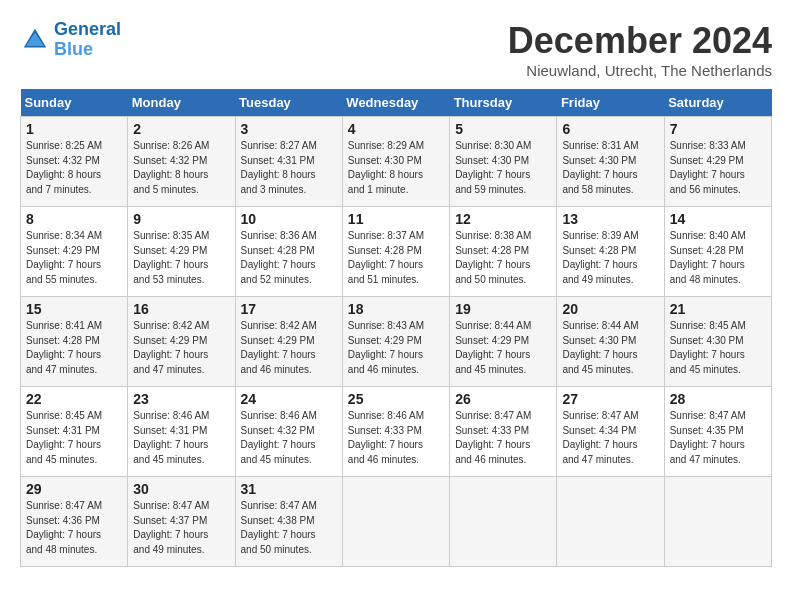 The width and height of the screenshot is (792, 612). I want to click on day-info: Sunrise: 8:26 AM Sunset: 4:32 PM Dayligh…, so click(181, 168).